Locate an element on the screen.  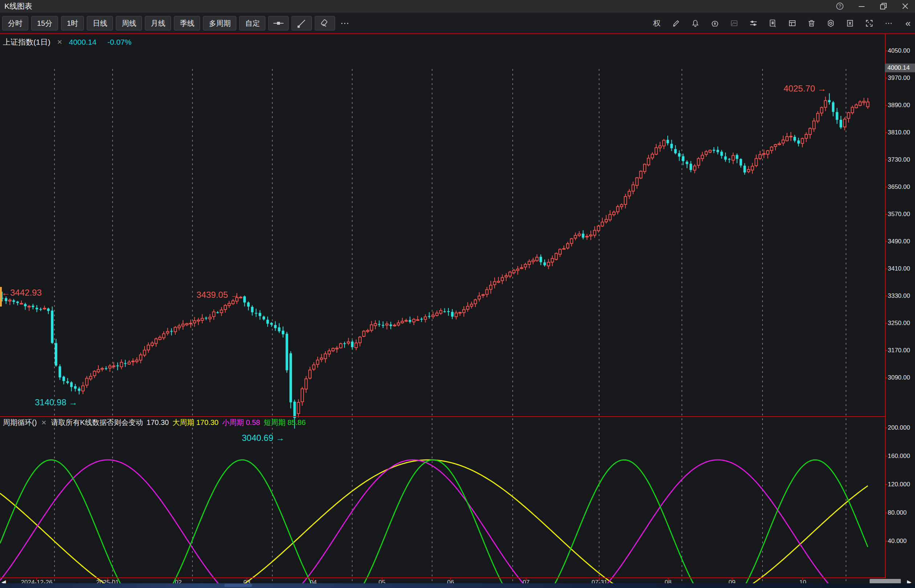
close-button is located at coordinates (905, 6).